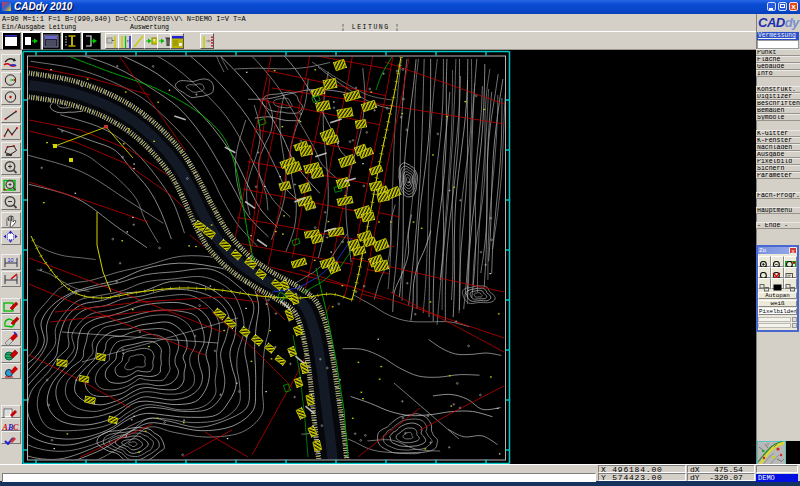 This screenshot has width=800, height=486. What do you see at coordinates (11, 260) in the screenshot?
I see `svg-text: 10` at bounding box center [11, 260].